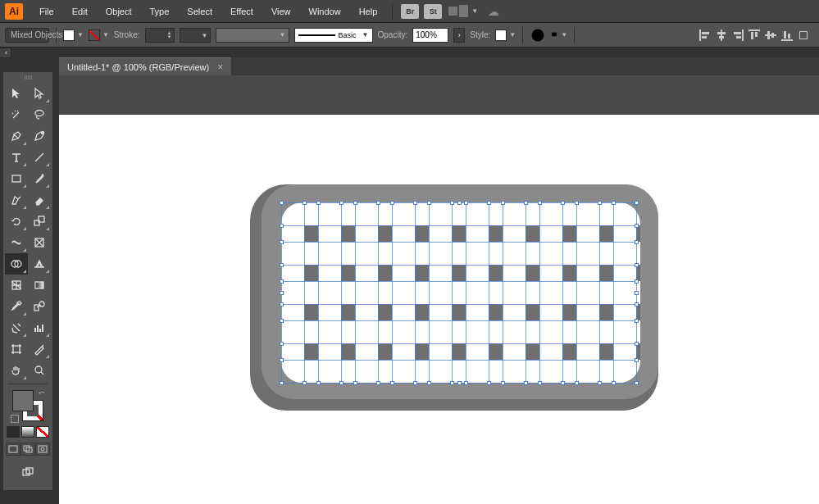  What do you see at coordinates (13, 432) in the screenshot?
I see `color-mode-solid` at bounding box center [13, 432].